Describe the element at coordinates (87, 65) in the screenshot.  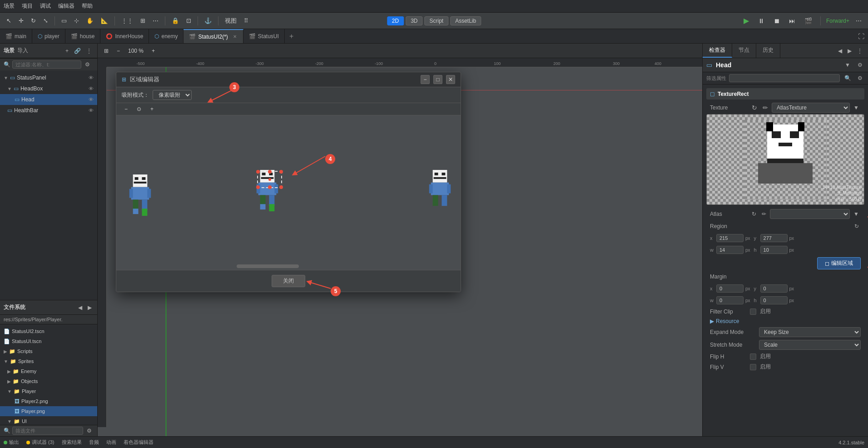
I see `scene-filter-options: ⚙` at that location.